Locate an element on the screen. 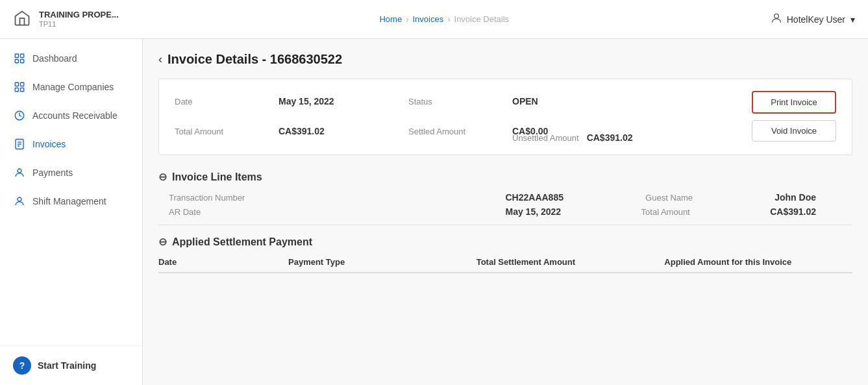 The height and width of the screenshot is (385, 868). manage-companies-icon is located at coordinates (19, 87).